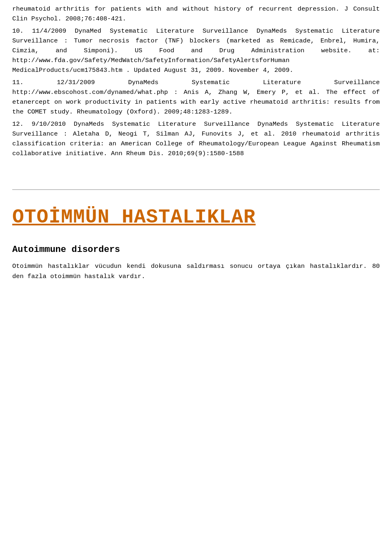  I want to click on otoimmun-section: OTOİMMÜN HASTALIKLAR Autoimmune disorder…, so click(196, 242).